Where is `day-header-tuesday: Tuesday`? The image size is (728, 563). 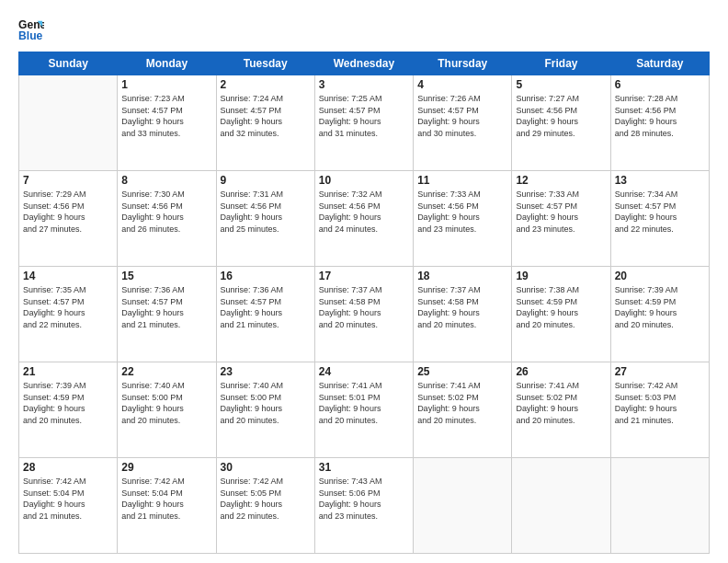
day-header-tuesday: Tuesday is located at coordinates (265, 64).